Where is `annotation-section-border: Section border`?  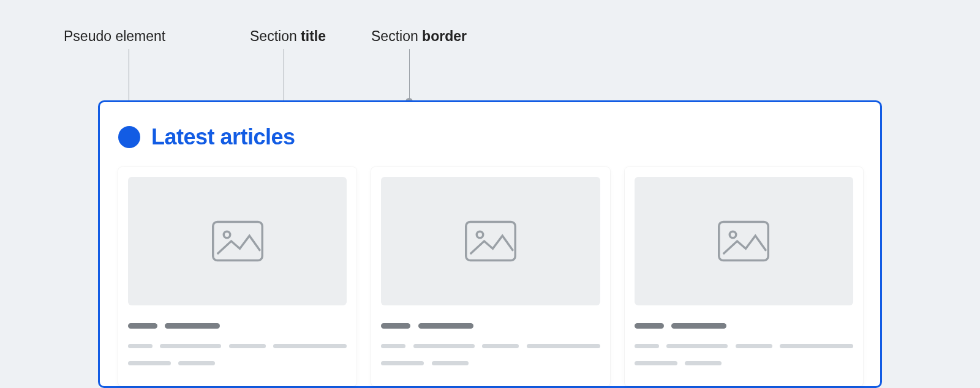
annotation-section-border: Section border is located at coordinates (419, 37).